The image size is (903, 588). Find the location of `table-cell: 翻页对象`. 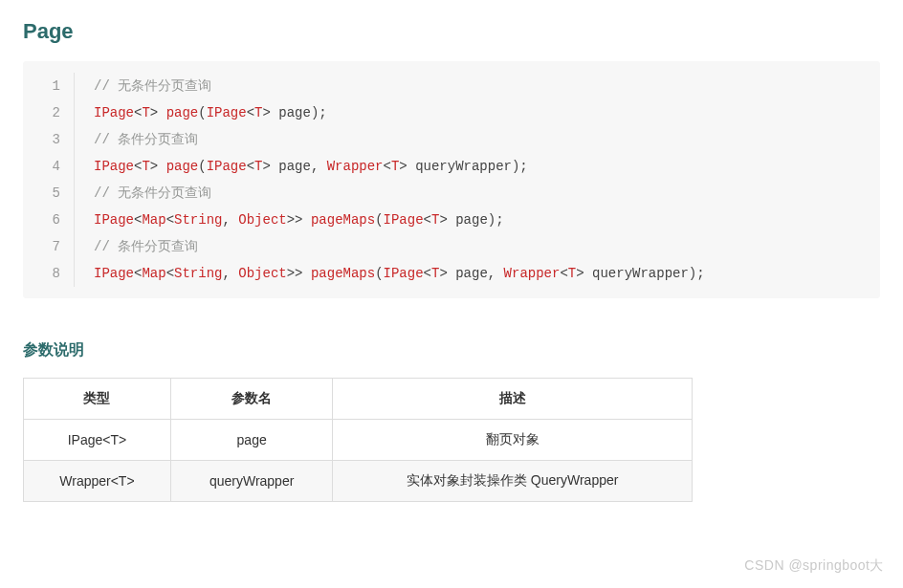

table-cell: 翻页对象 is located at coordinates (513, 440).